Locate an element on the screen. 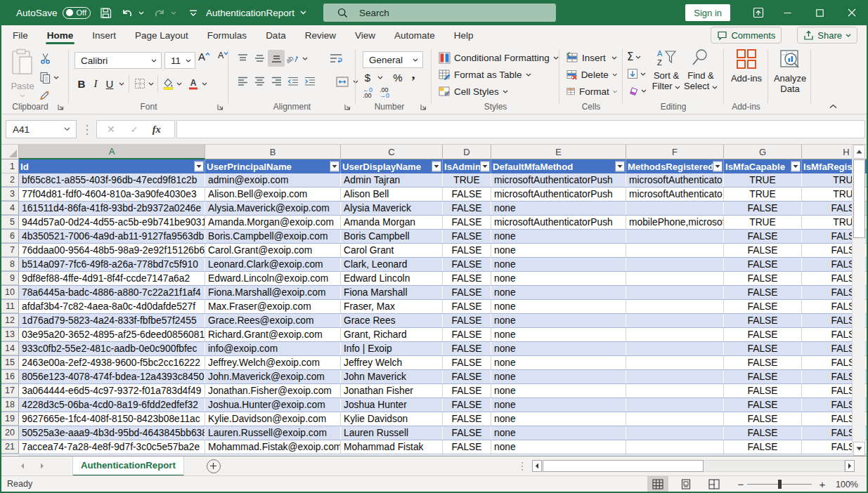 This screenshot has width=868, height=493. close-button is located at coordinates (852, 13).